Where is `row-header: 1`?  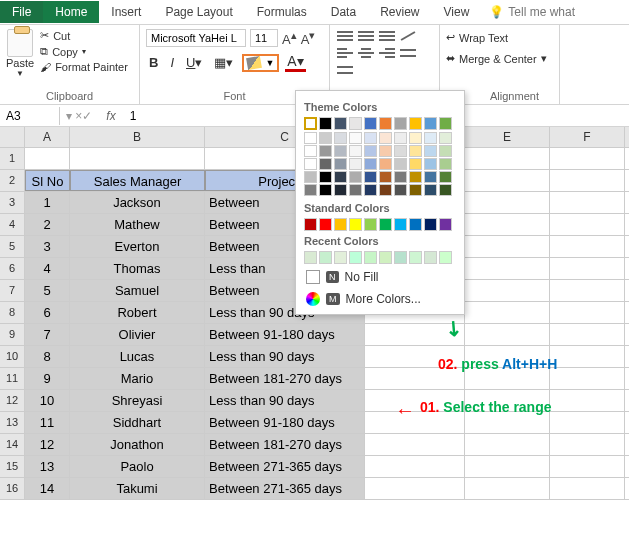
row-header: 1 is located at coordinates (12, 158).